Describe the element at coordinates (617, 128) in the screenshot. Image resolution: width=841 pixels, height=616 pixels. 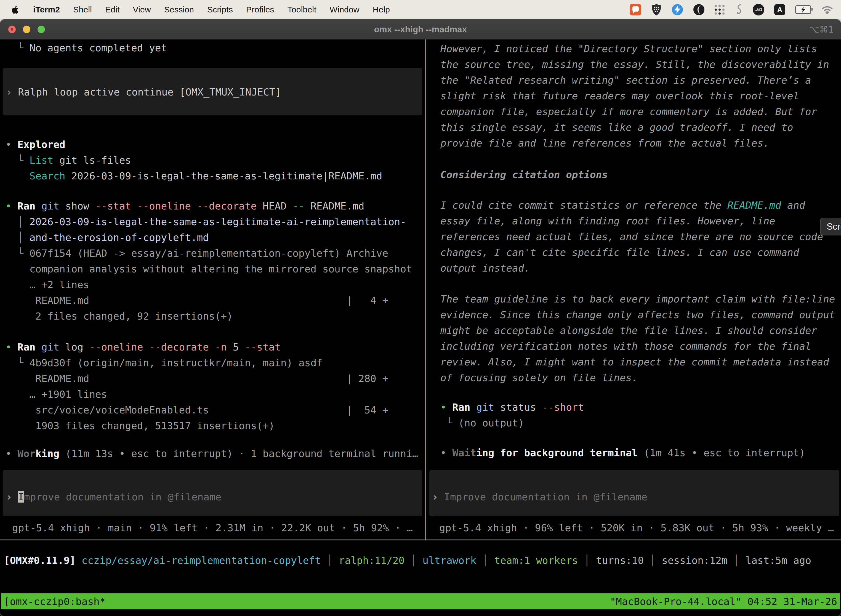
I see `terminal-line: this single essay, it seems like a good …` at that location.